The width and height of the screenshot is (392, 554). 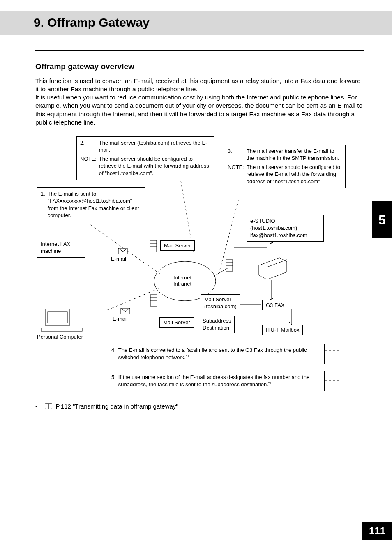 I want to click on step3-box: 3.The mail server transfer the E-mail to…, so click(x=285, y=166).